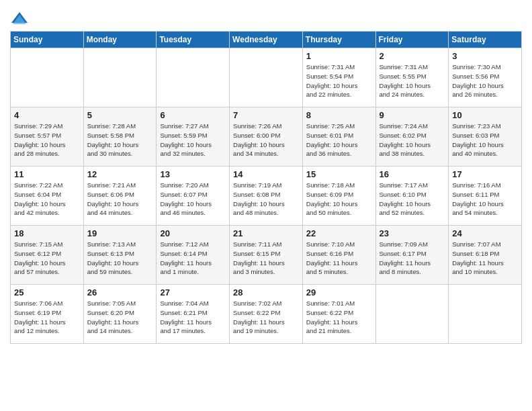  What do you see at coordinates (485, 255) in the screenshot?
I see `day-cell: 24Sunrise: 7:07 AMSunset: 6:18 PMDayligh…` at bounding box center [485, 255].